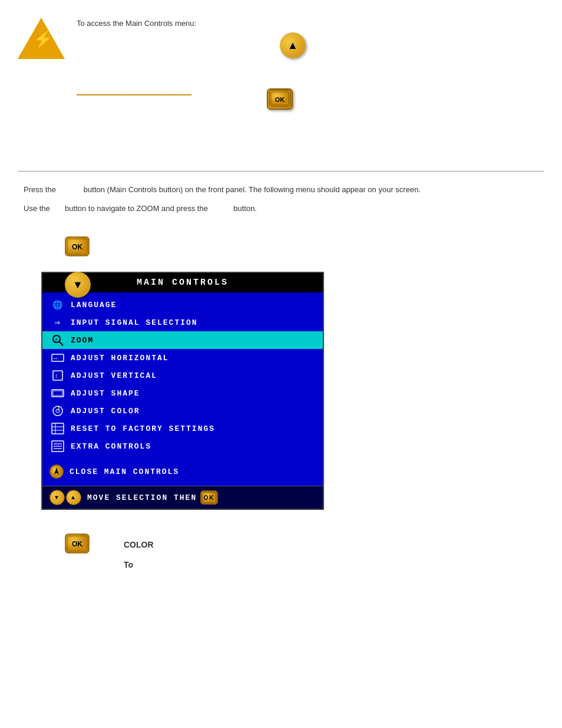  I want to click on osd-item-shape: ADJUST SHAPE, so click(183, 393).